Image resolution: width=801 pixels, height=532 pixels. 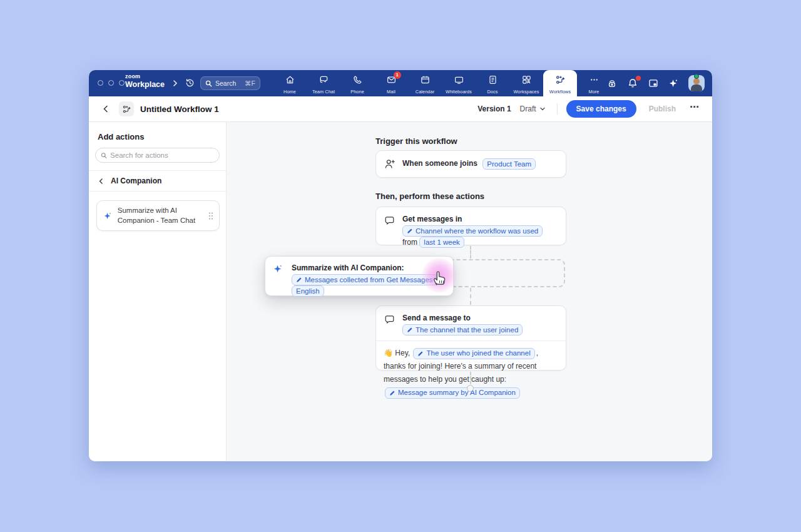 What do you see at coordinates (471, 338) in the screenshot?
I see `send-message-card: Send a message to The channel that the u…` at bounding box center [471, 338].